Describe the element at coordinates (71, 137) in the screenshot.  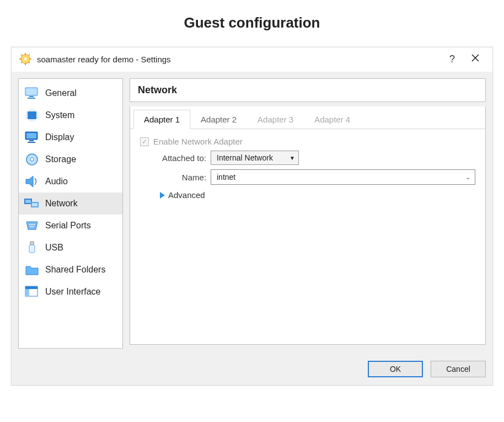
I see `sidebar-item-display: Display` at that location.